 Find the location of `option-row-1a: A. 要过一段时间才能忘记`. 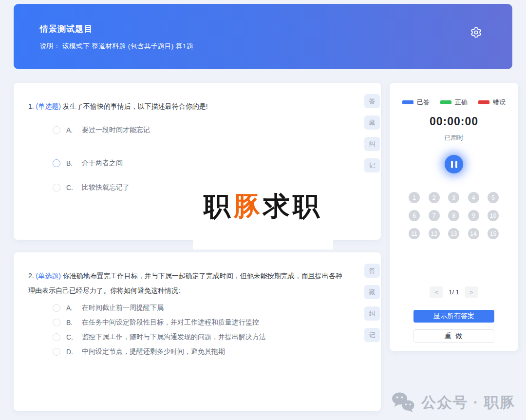

option-row-1a: A. 要过一段时间才能忘记 is located at coordinates (217, 130).